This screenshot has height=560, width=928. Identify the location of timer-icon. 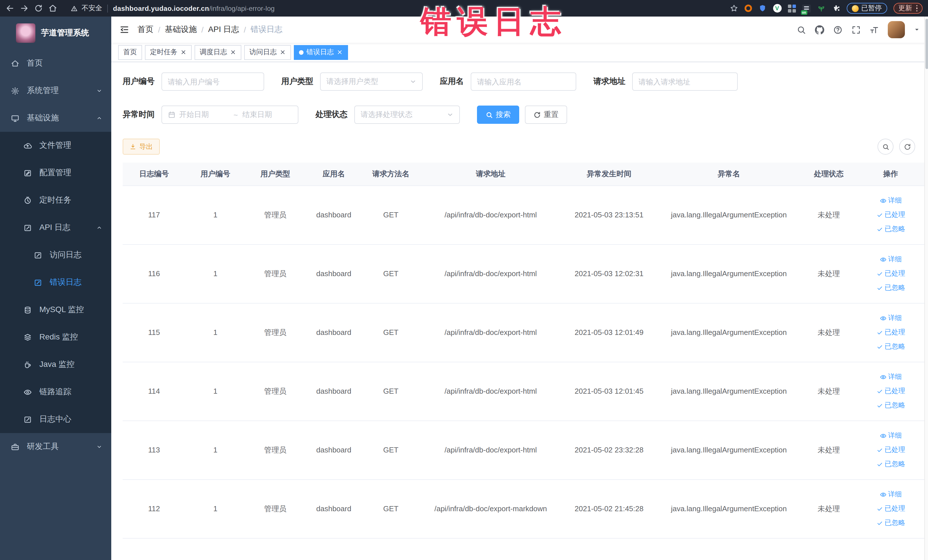
(28, 200).